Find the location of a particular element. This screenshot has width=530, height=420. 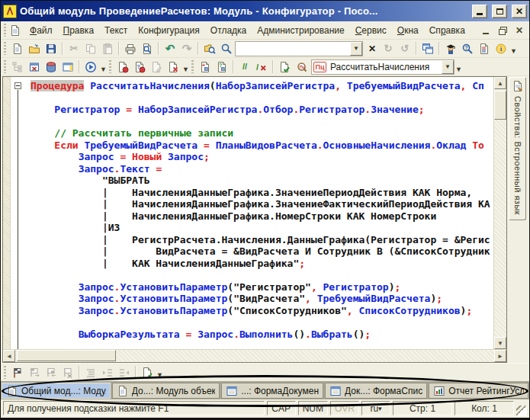

menu-администрирование: Администрирование is located at coordinates (300, 30).